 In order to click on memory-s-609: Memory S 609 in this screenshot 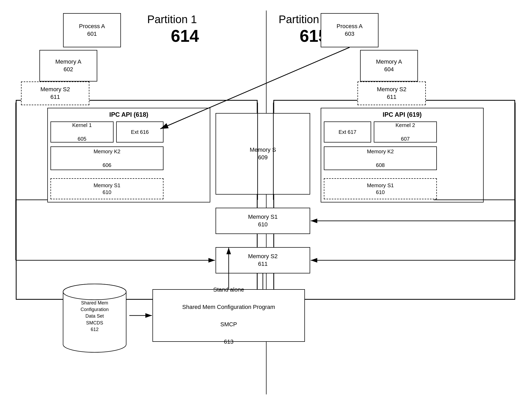, I will do `click(263, 154)`.